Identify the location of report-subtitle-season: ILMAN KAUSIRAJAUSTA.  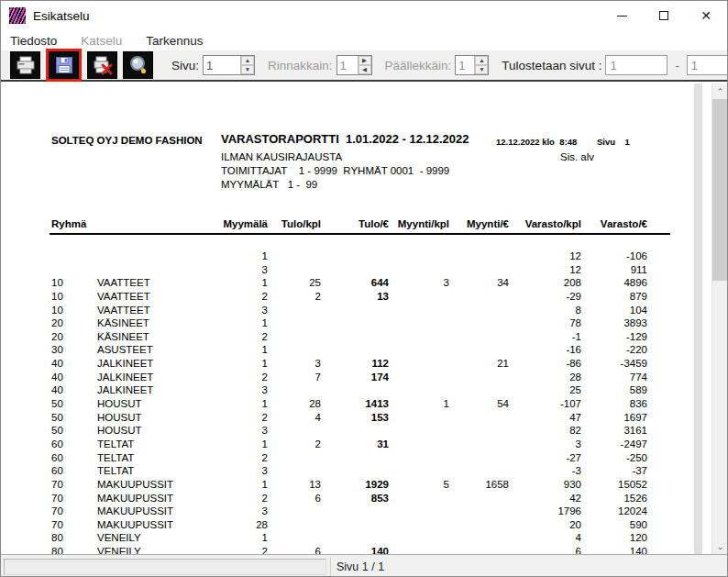
(281, 157).